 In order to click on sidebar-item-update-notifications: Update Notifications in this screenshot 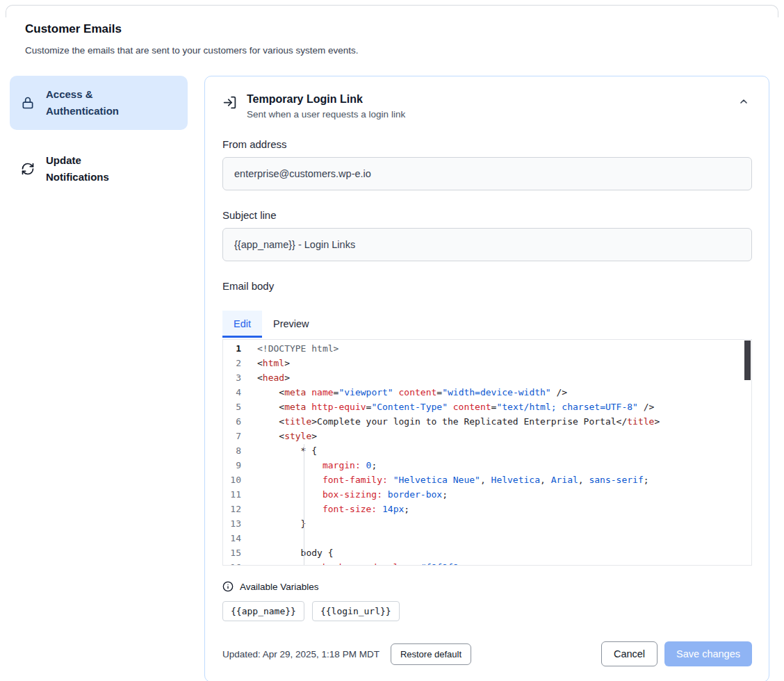, I will do `click(99, 169)`.